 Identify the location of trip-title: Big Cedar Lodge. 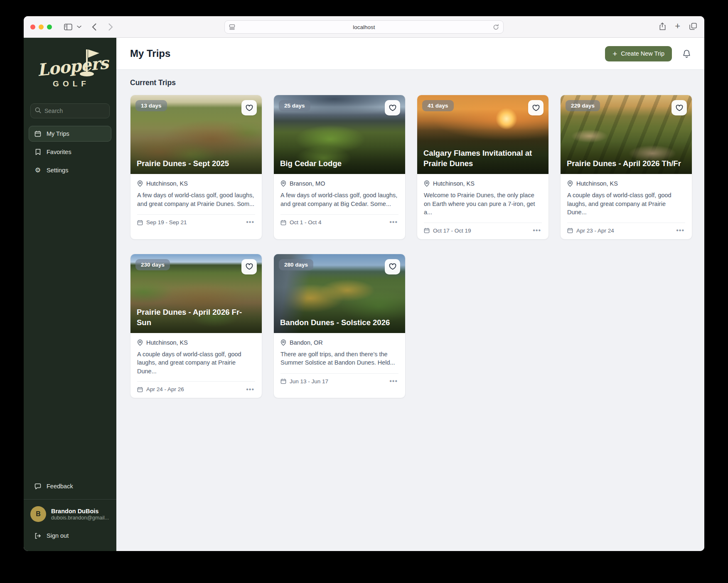
(339, 164).